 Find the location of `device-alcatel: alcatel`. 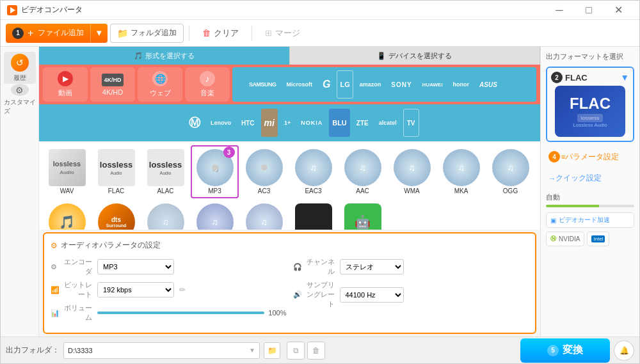

device-alcatel: alcatel is located at coordinates (388, 123).